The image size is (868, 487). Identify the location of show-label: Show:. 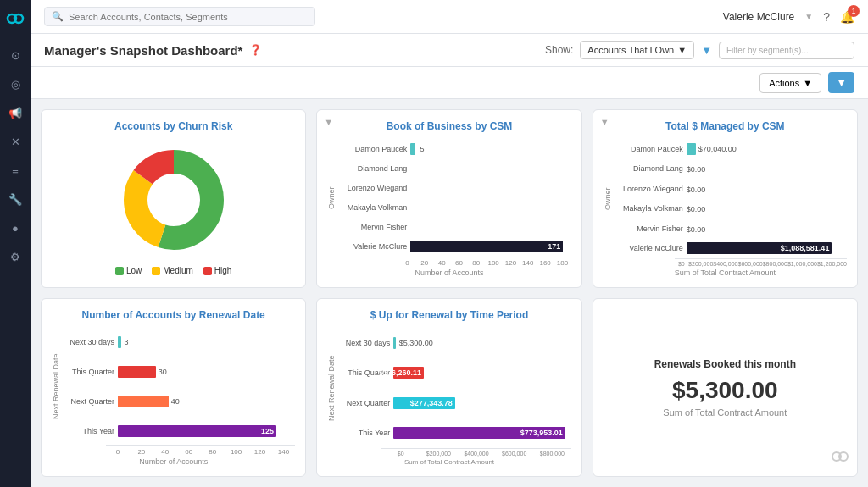
(559, 50).